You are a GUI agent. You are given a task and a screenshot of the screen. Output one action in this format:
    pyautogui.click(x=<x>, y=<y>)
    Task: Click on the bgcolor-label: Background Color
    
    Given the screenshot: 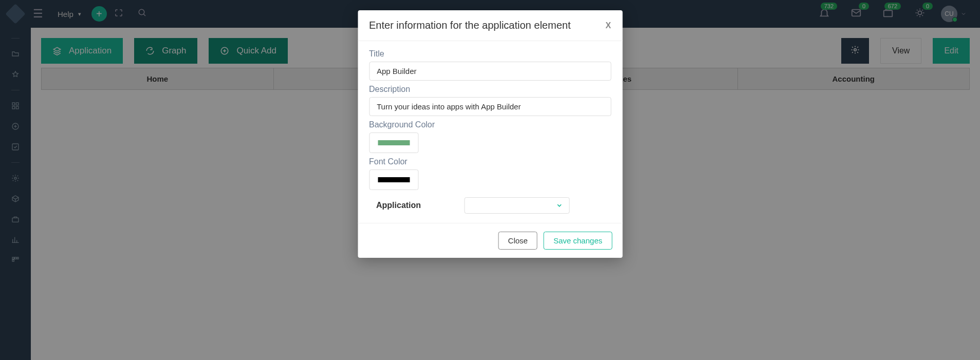 What is the action you would take?
    pyautogui.click(x=490, y=125)
    